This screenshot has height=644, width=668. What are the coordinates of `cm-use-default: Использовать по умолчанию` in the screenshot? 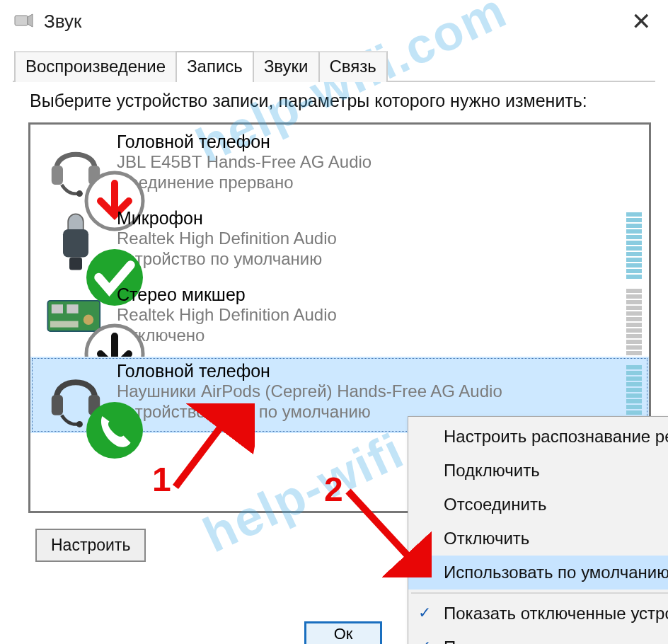 It's located at (538, 573).